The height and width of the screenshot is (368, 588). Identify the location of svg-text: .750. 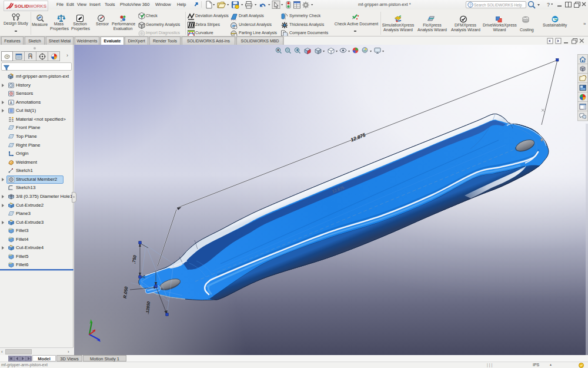
(134, 259).